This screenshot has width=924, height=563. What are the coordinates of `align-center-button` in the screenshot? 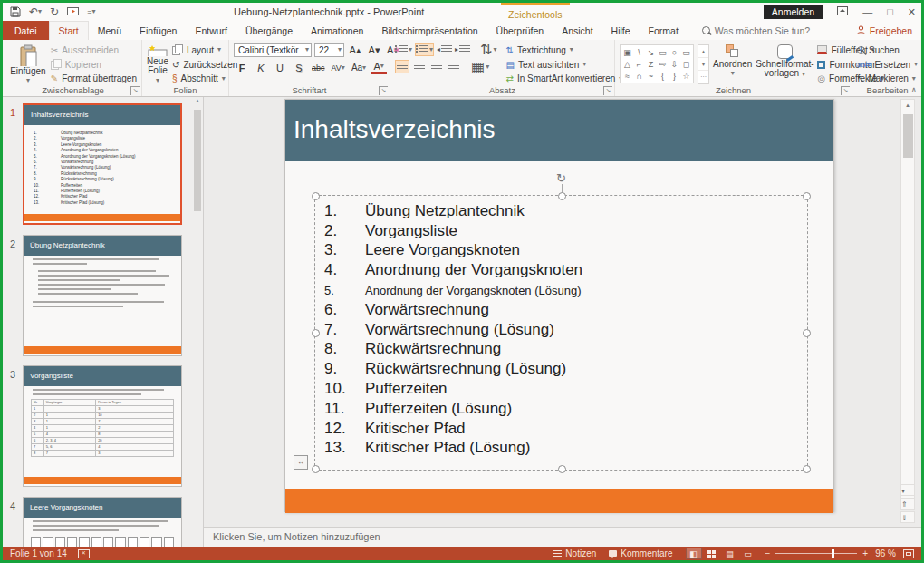 It's located at (419, 67).